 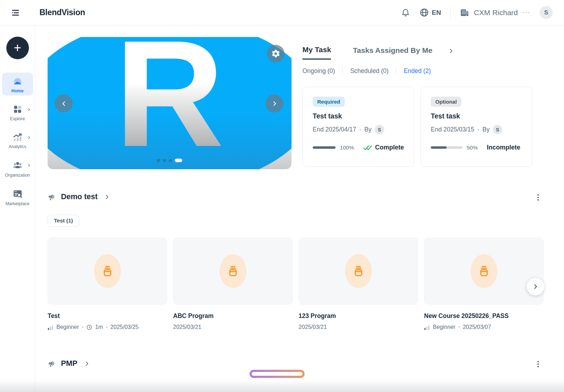 What do you see at coordinates (63, 104) in the screenshot?
I see `carousel-prev-button` at bounding box center [63, 104].